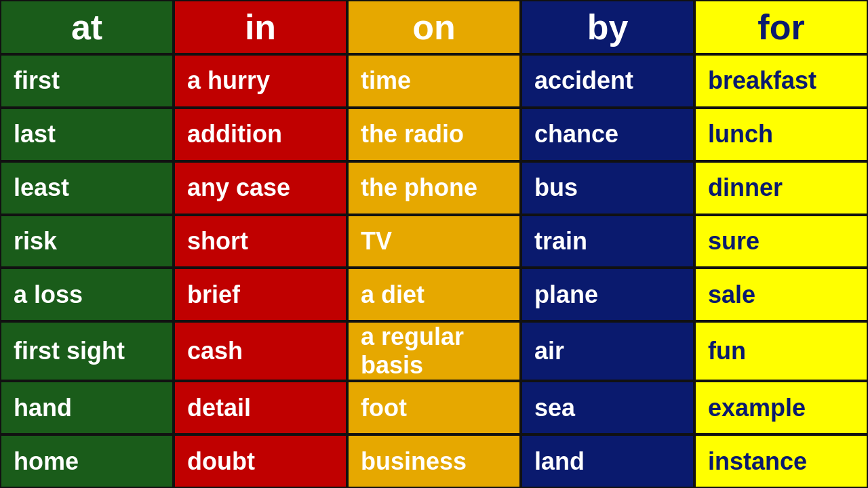 The image size is (868, 488). I want to click on table-row: a loss, so click(87, 294).